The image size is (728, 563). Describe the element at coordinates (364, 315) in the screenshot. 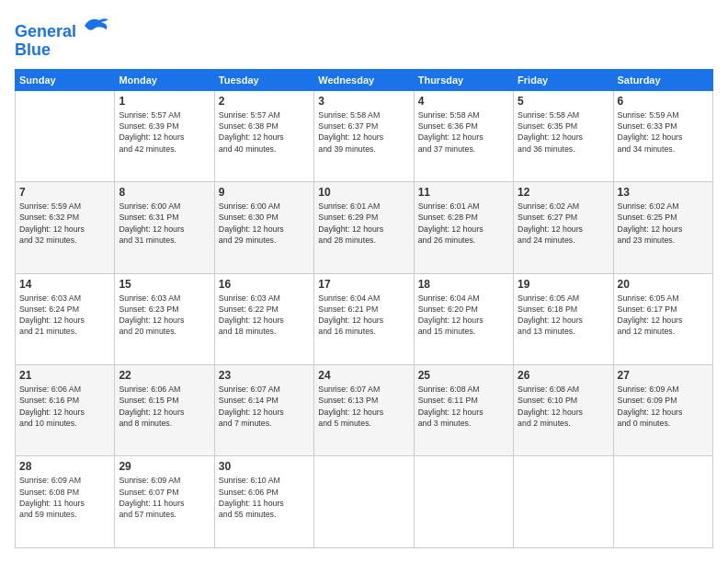

I see `day-info: Sunrise: 6:04 AM Sunset: 6:21 PM Dayligh…` at that location.